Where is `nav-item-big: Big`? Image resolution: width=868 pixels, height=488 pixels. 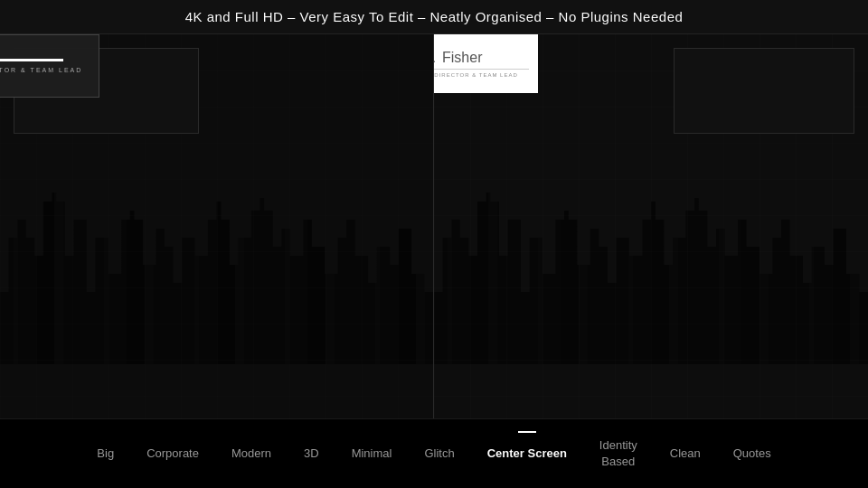 nav-item-big: Big is located at coordinates (105, 454).